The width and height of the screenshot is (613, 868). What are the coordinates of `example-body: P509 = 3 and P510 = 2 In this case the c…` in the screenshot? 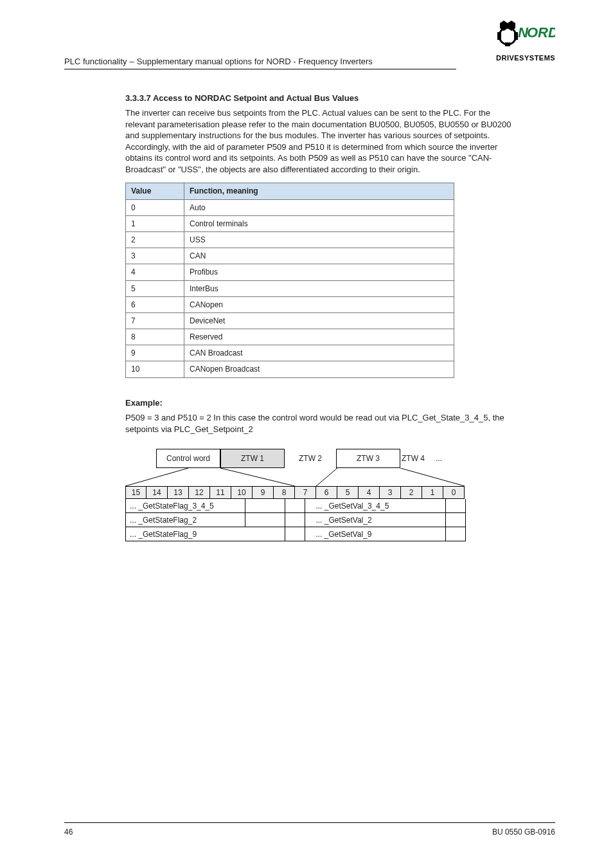 It's located at (321, 423).